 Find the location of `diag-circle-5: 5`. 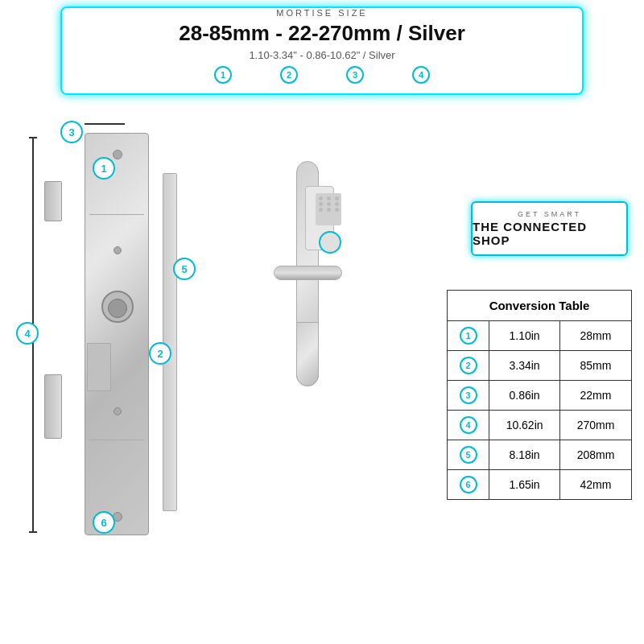

diag-circle-5: 5 is located at coordinates (184, 269).